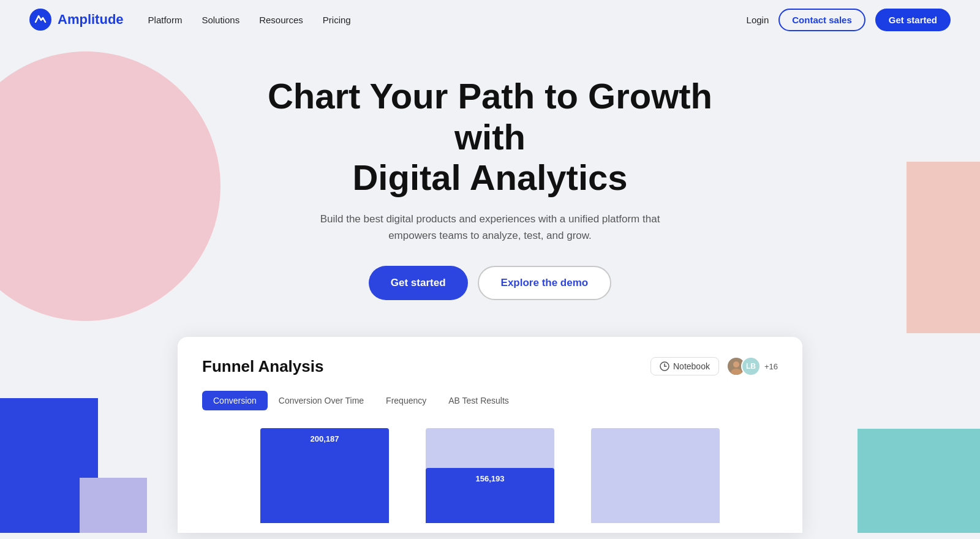 This screenshot has height=539, width=980. I want to click on chart-area: 200,187 156,193, so click(490, 474).